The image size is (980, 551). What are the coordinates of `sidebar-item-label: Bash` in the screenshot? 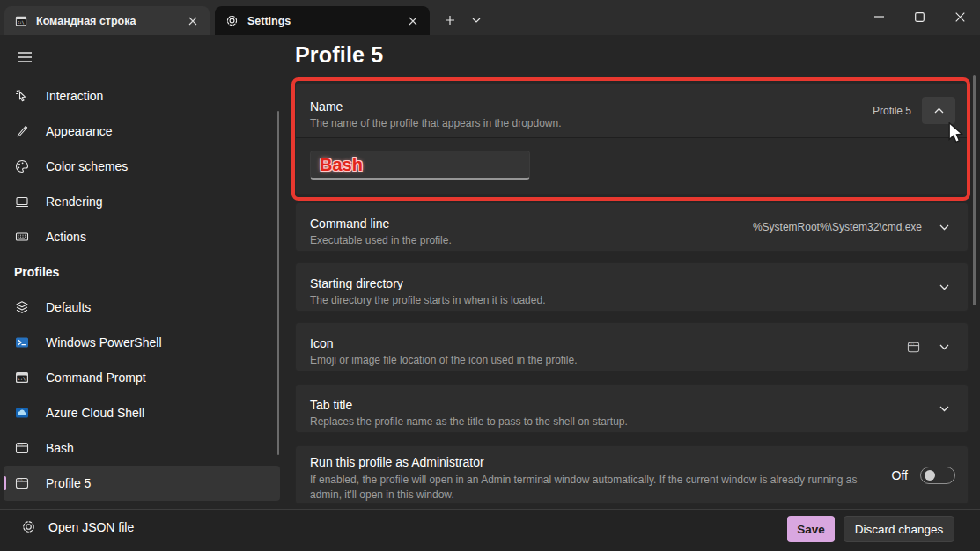 It's located at (60, 448).